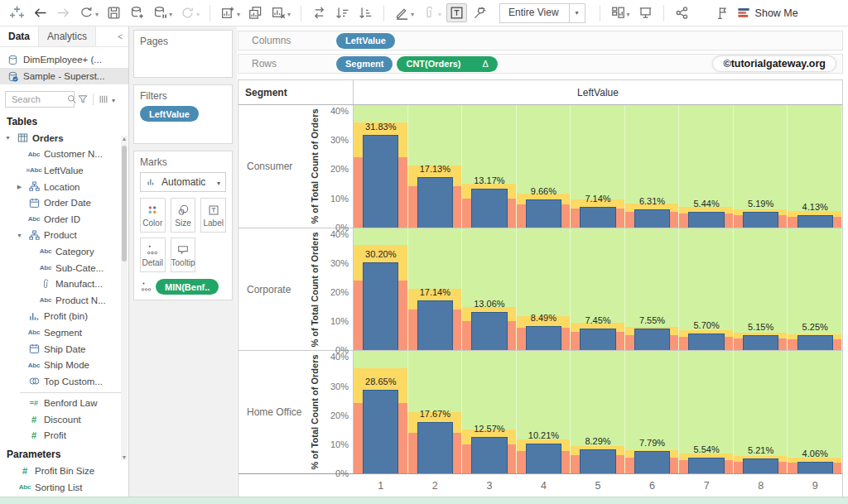 This screenshot has width=848, height=504. Describe the element at coordinates (457, 13) in the screenshot. I see `show-mark-labels-icon` at that location.